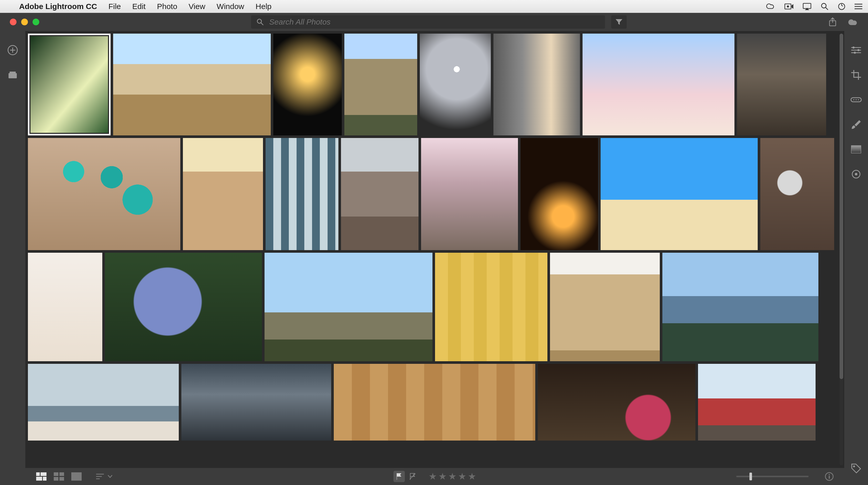  What do you see at coordinates (65, 307) in the screenshot?
I see `photo-thumb-hand-holding-feather` at bounding box center [65, 307].